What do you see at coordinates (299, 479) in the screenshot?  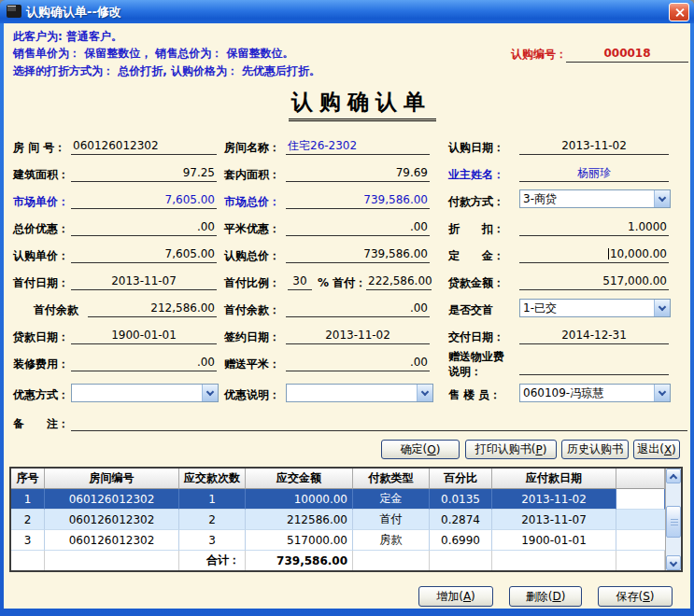 I see `header-amount-due: 应交金额` at bounding box center [299, 479].